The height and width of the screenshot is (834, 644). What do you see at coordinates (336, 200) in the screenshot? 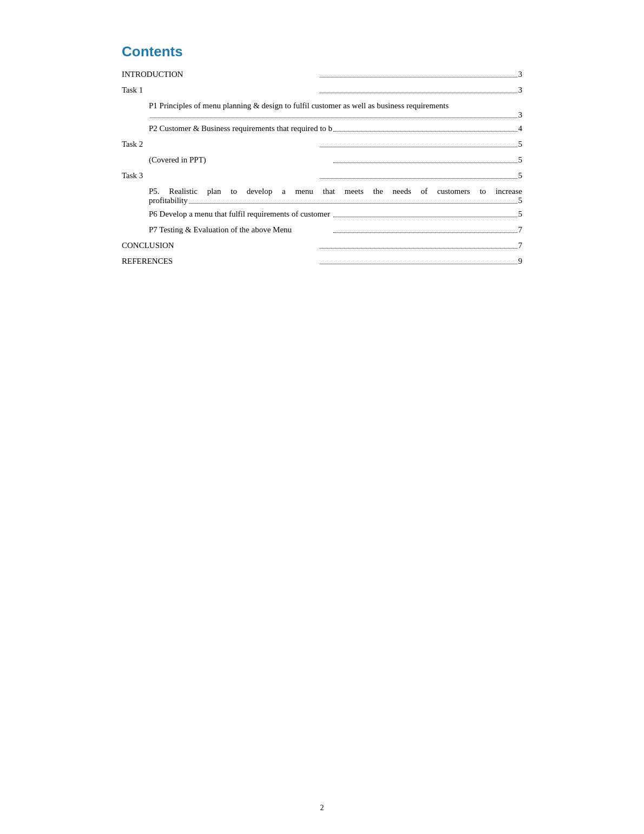
I see `toc-p5-line2: profitability 5` at bounding box center [336, 200].